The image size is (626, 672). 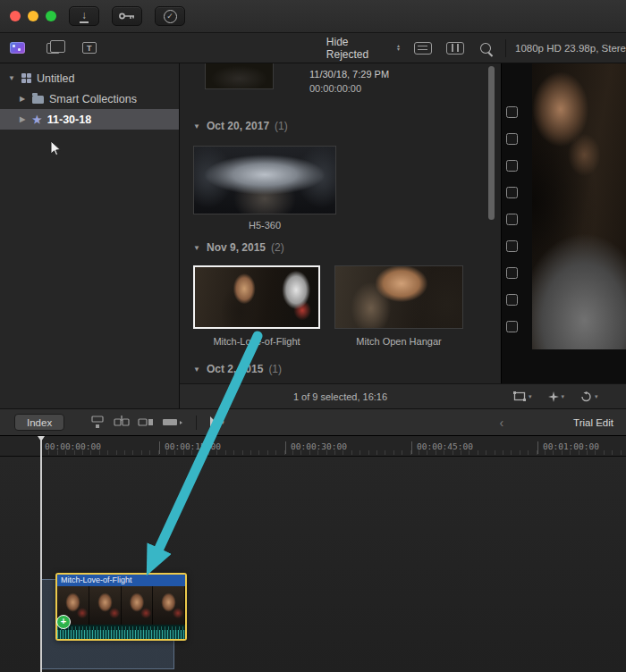 What do you see at coordinates (237, 369) in the screenshot?
I see `group-header-oct-2-2015: ▼ Oct 2, 2015 (1)` at bounding box center [237, 369].